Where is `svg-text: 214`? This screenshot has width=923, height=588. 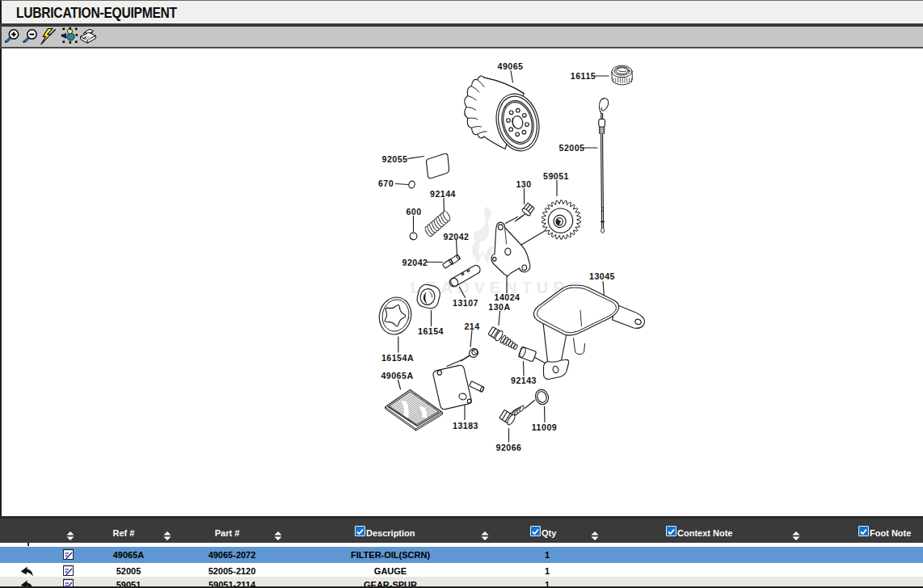 svg-text: 214 is located at coordinates (472, 326).